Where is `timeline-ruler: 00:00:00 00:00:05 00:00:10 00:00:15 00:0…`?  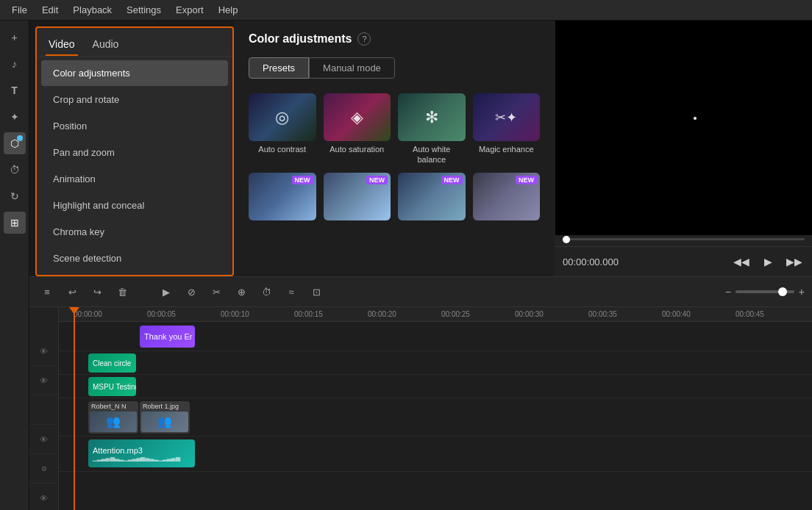 timeline-ruler: 00:00:00 00:00:05 00:00:10 00:00:15 00:0… is located at coordinates (435, 315).